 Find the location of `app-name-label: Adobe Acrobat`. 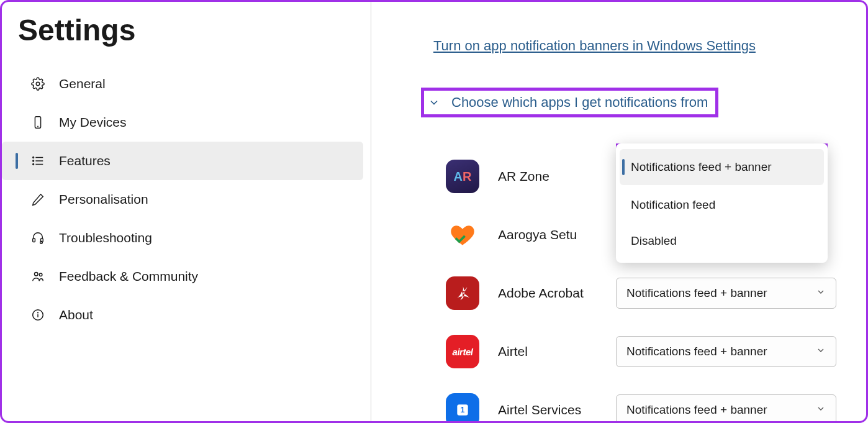

app-name-label: Adobe Acrobat is located at coordinates (557, 293).